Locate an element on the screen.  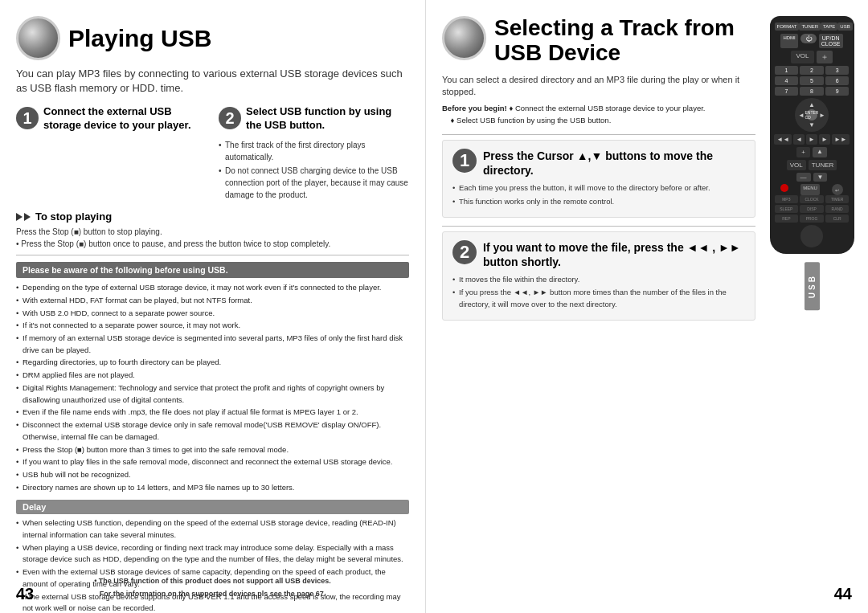
remote-vol-up-btn: ＋ is located at coordinates (825, 57).